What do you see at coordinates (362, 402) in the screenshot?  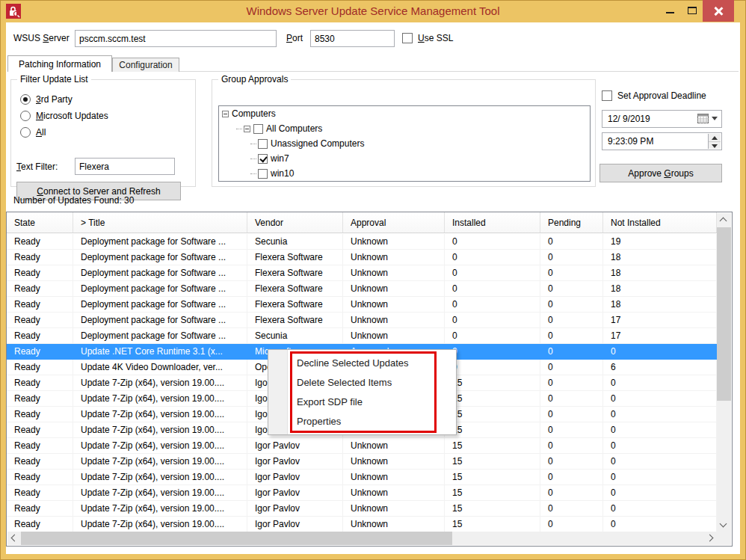 I see `menu-item-export-sdp-file: Export SDP file` at bounding box center [362, 402].